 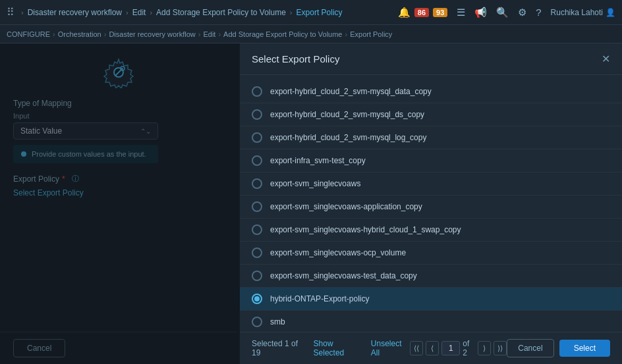 What do you see at coordinates (315, 184) in the screenshot?
I see `policy-name: export-svm_singlecvoaws` at bounding box center [315, 184].